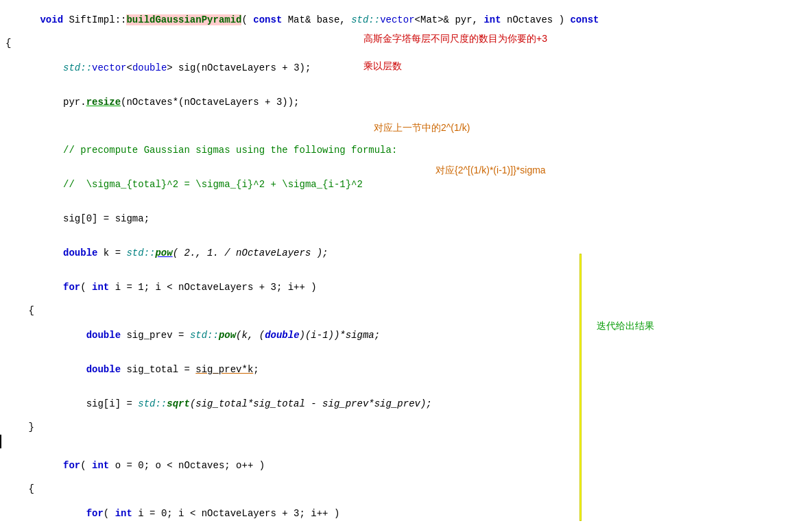 The image size is (790, 532). Describe the element at coordinates (395, 311) in the screenshot. I see `code-line-11: {` at that location.